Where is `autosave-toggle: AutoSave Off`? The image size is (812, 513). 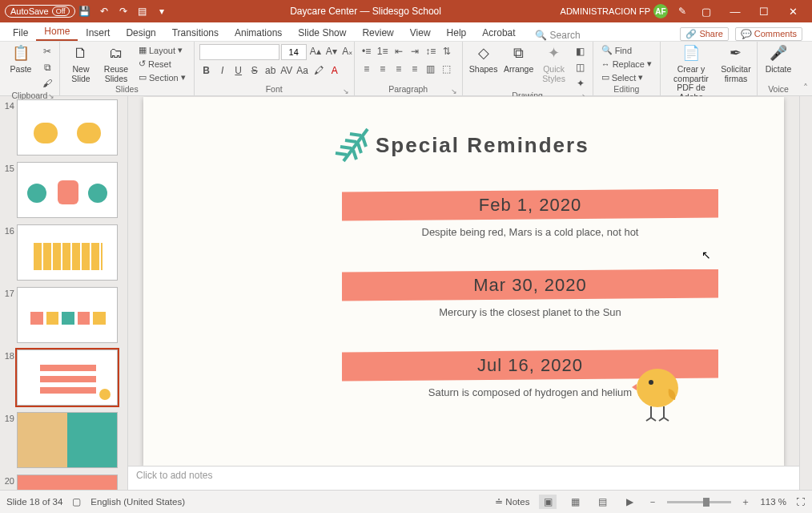
autosave-toggle: AutoSave Off is located at coordinates (40, 11).